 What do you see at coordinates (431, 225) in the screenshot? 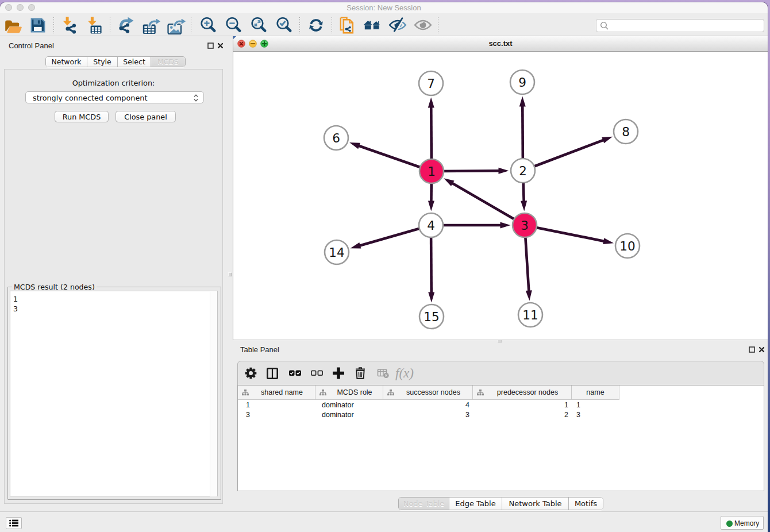
I see `node-4: 4` at bounding box center [431, 225].